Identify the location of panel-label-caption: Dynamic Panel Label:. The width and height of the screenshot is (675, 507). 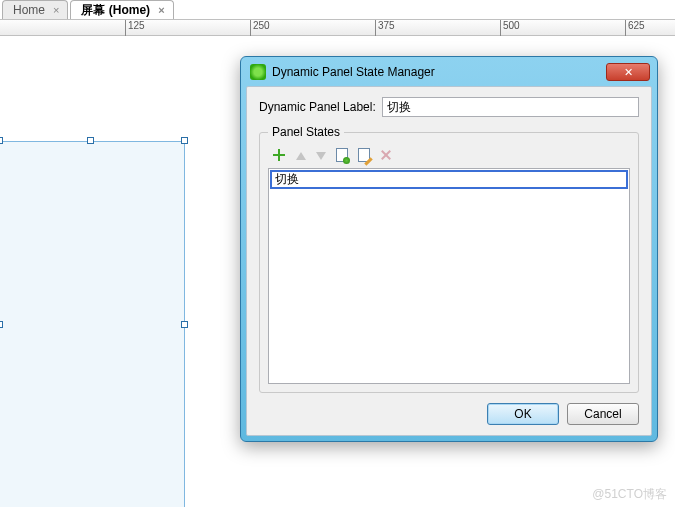
(318, 107).